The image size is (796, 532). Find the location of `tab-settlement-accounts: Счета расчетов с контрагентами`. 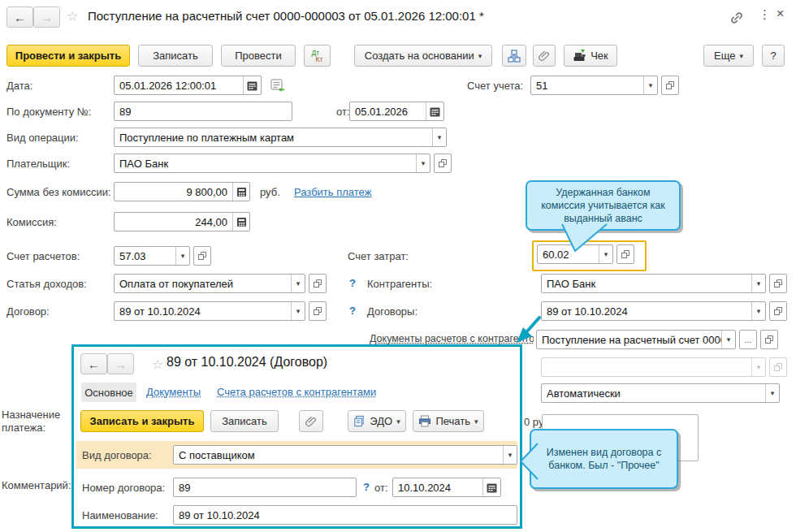

tab-settlement-accounts: Счета расчетов с контрагентами is located at coordinates (296, 391).